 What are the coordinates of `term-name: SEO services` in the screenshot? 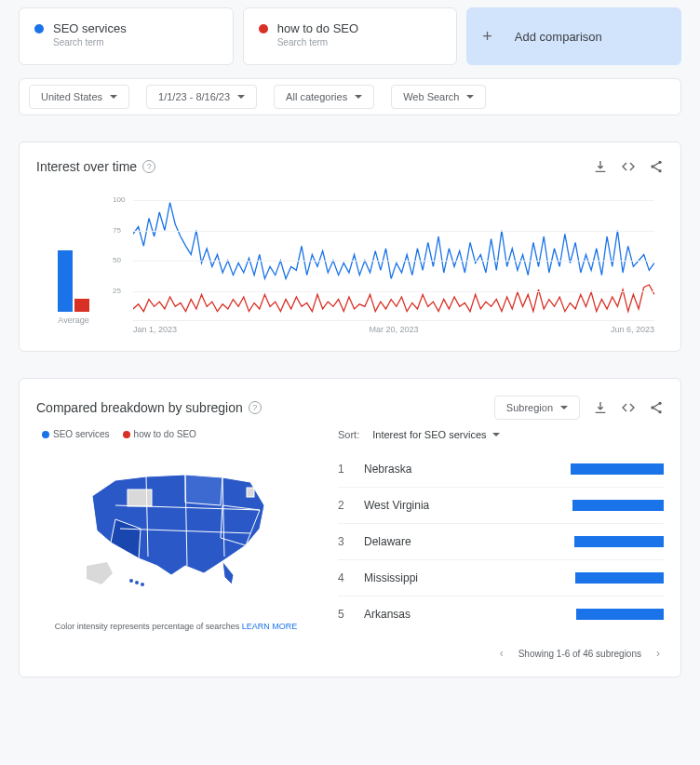 It's located at (89, 28).